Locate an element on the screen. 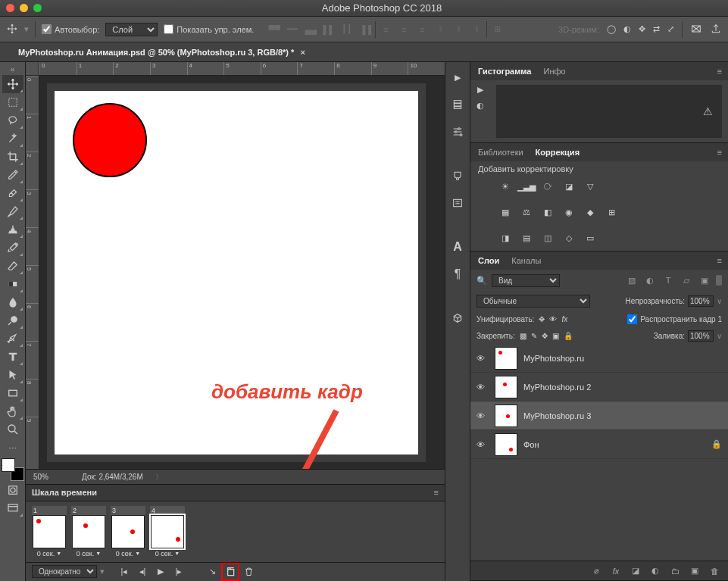 The image size is (728, 581). healing-brush-tool is located at coordinates (13, 193).